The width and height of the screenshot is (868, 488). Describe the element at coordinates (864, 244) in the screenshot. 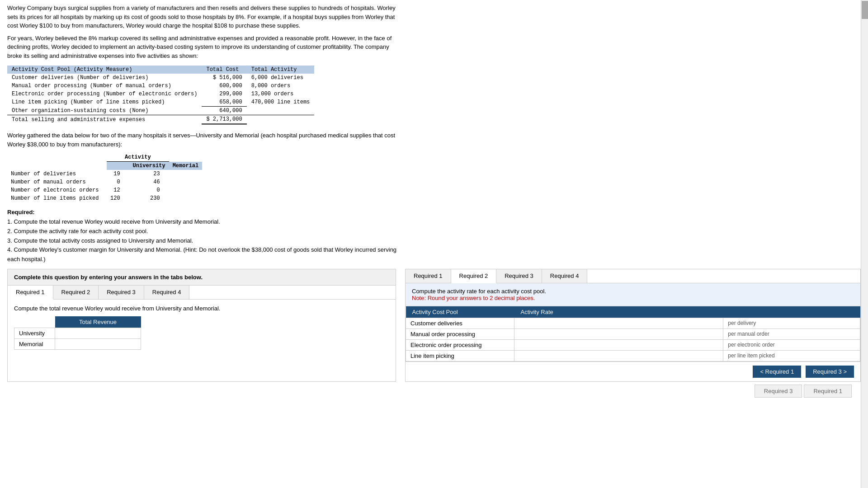

I see `scrollbar` at that location.